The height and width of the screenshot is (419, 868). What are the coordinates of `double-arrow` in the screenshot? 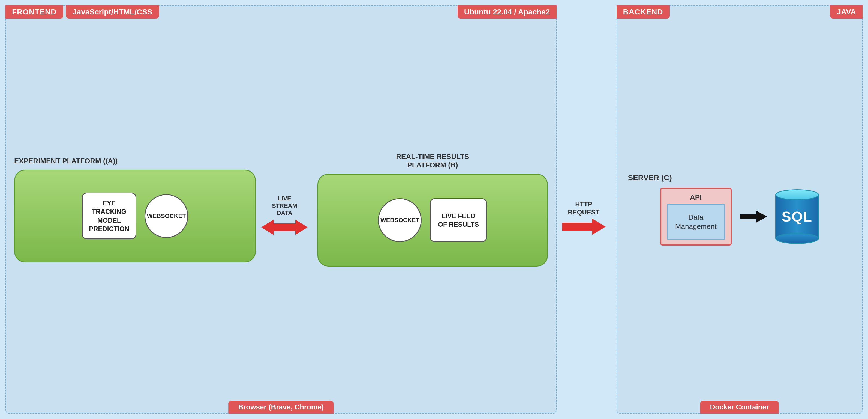 It's located at (284, 227).